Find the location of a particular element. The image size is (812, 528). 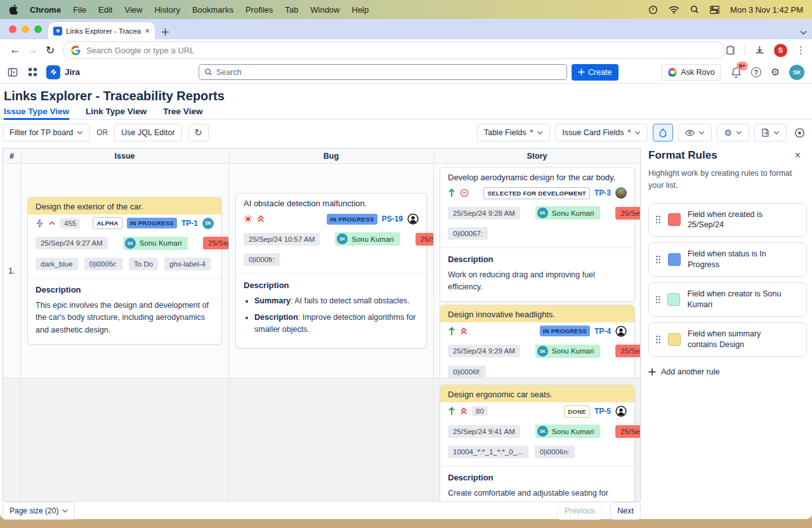

jql-editor-button: Use JQL Editor is located at coordinates (148, 133).